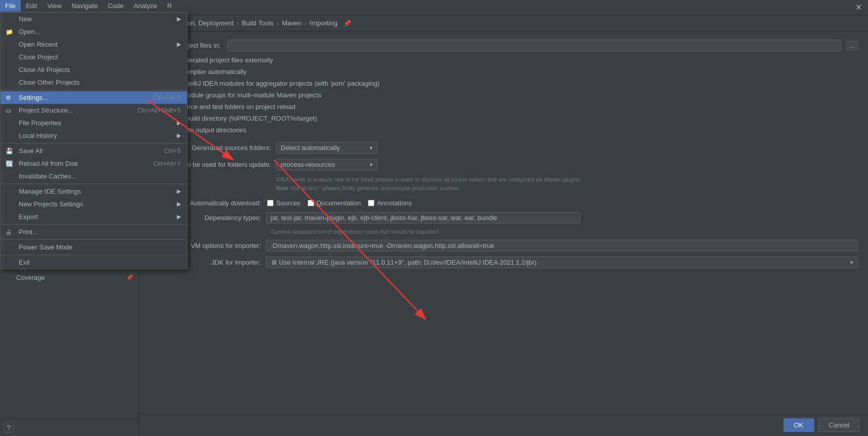  I want to click on phase-update-select: process-resources generate-sources initi…, so click(327, 164).